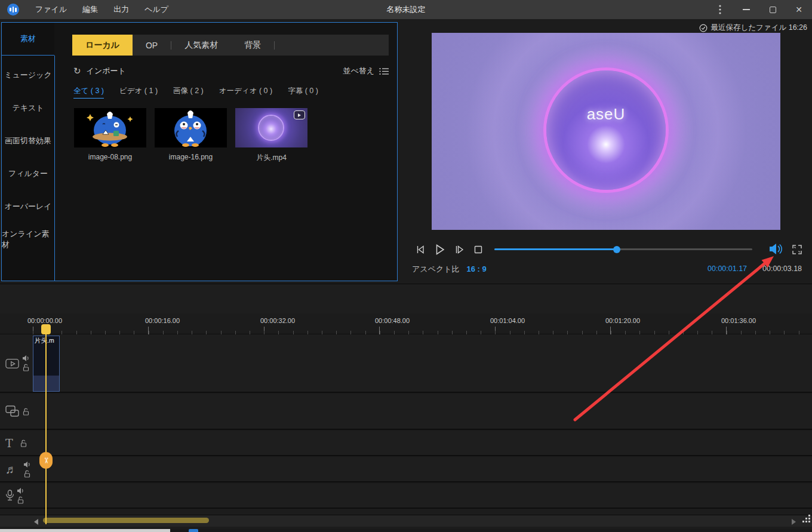 This screenshot has width=812, height=532. I want to click on video-track-icon, so click(13, 363).